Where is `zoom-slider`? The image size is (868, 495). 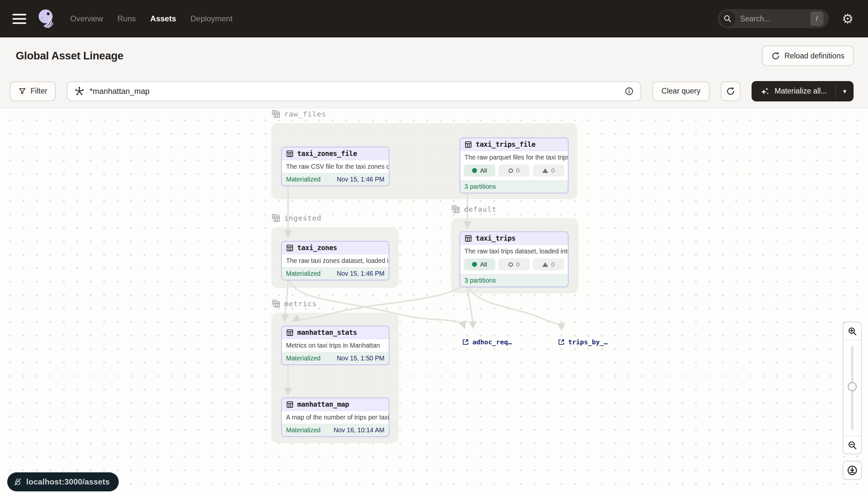 zoom-slider is located at coordinates (852, 388).